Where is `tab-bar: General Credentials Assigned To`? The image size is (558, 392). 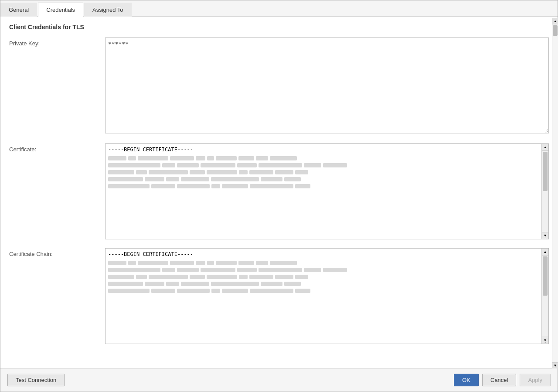
tab-bar: General Credentials Assigned To is located at coordinates (279, 9).